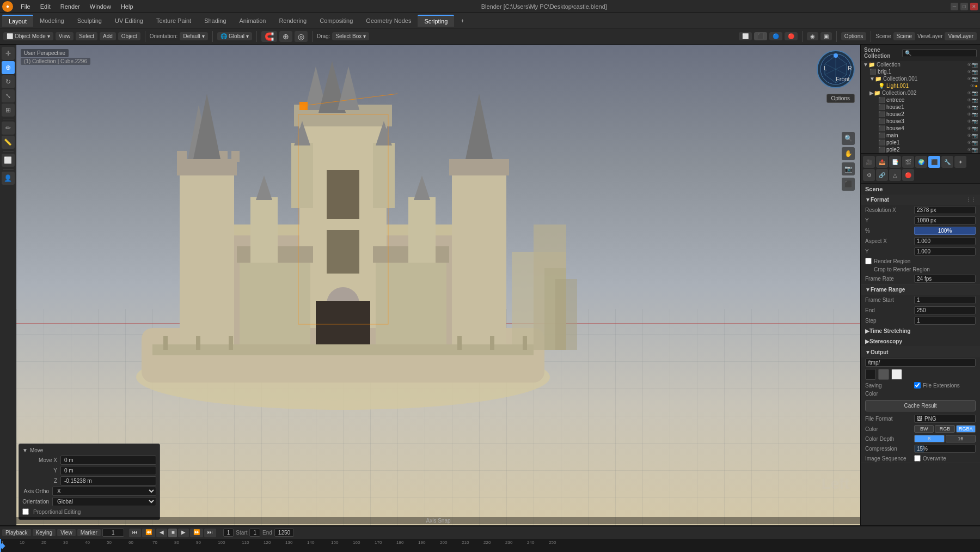  Describe the element at coordinates (934, 162) in the screenshot. I see `object-props-icon: ⬛` at that location.